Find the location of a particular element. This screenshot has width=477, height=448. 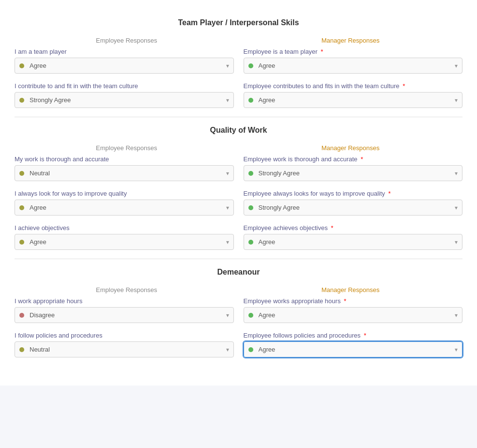

question-row-team-player-1: I contribute to and fit in with the team… is located at coordinates (238, 95).